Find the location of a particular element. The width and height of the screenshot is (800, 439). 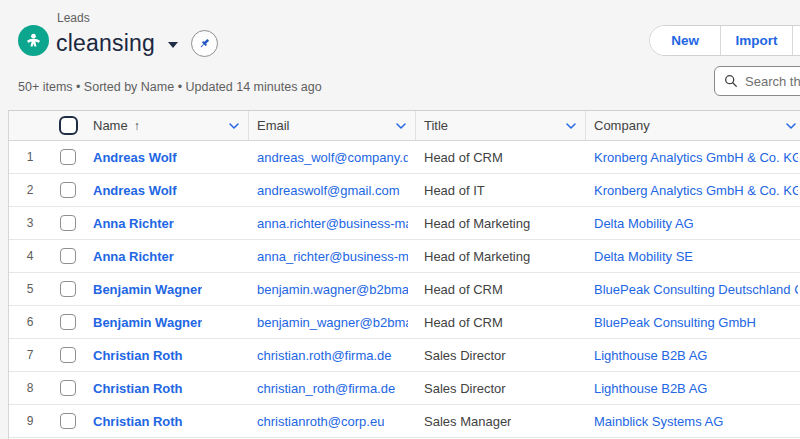

title-cell: Sales Manager is located at coordinates (468, 422).